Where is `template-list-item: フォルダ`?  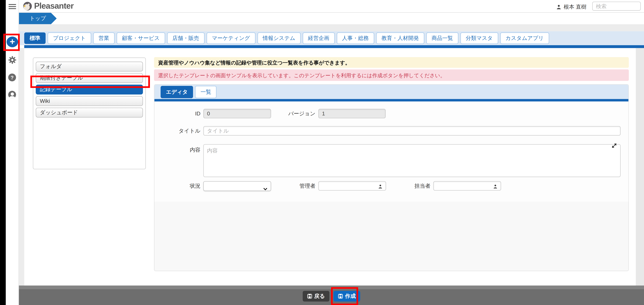 template-list-item: フォルダ is located at coordinates (90, 66).